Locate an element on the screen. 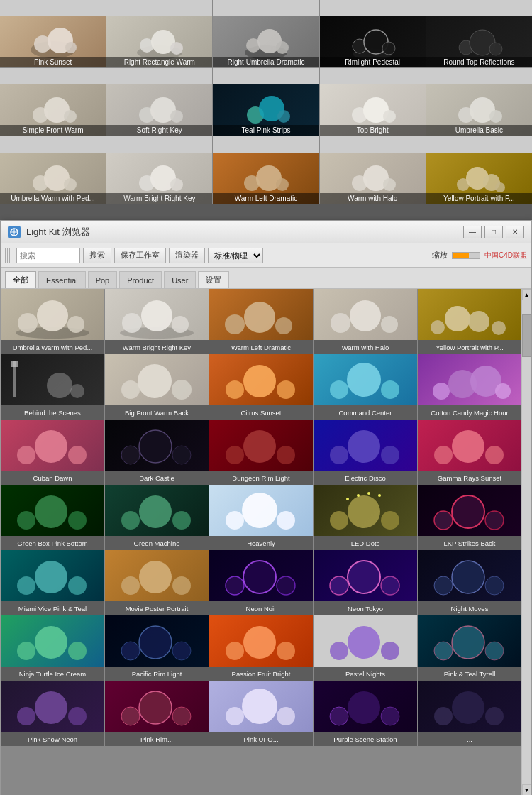  grid-item-pacific-rim: Pacific Rim Light is located at coordinates (157, 648).